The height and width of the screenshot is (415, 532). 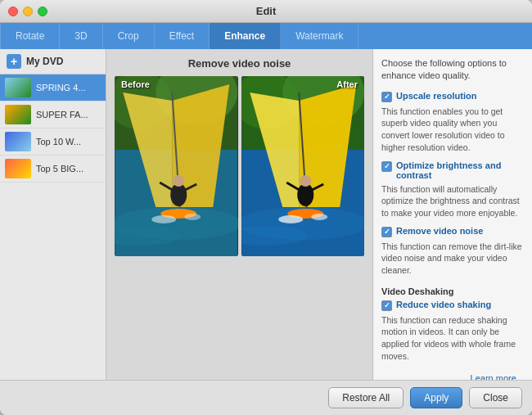 I want to click on sidebar-header: + My DVD, so click(x=52, y=62).